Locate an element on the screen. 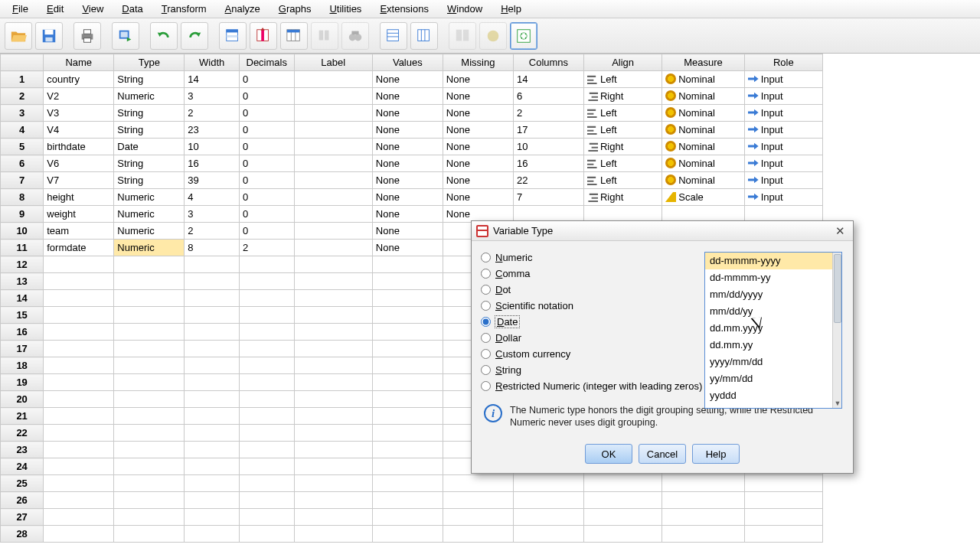 This screenshot has height=551, width=980. row-header: 12 is located at coordinates (22, 265).